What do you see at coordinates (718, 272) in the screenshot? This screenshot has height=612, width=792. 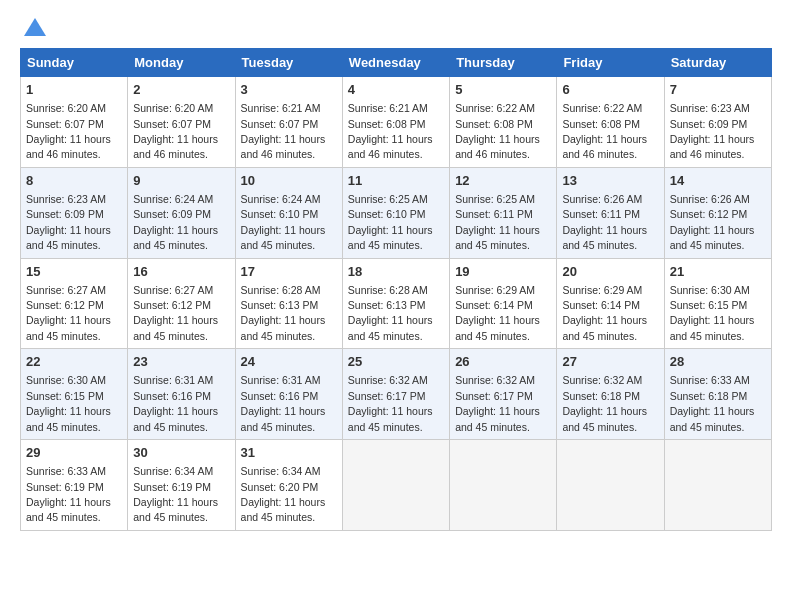 I see `day-number: 21` at bounding box center [718, 272].